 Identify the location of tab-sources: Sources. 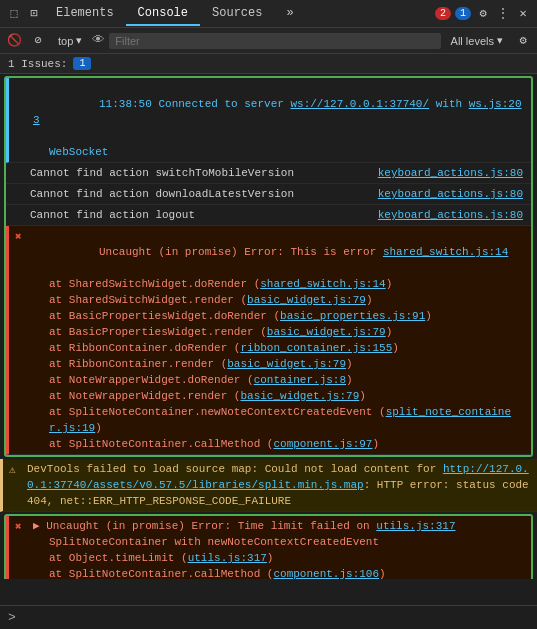
(237, 14).